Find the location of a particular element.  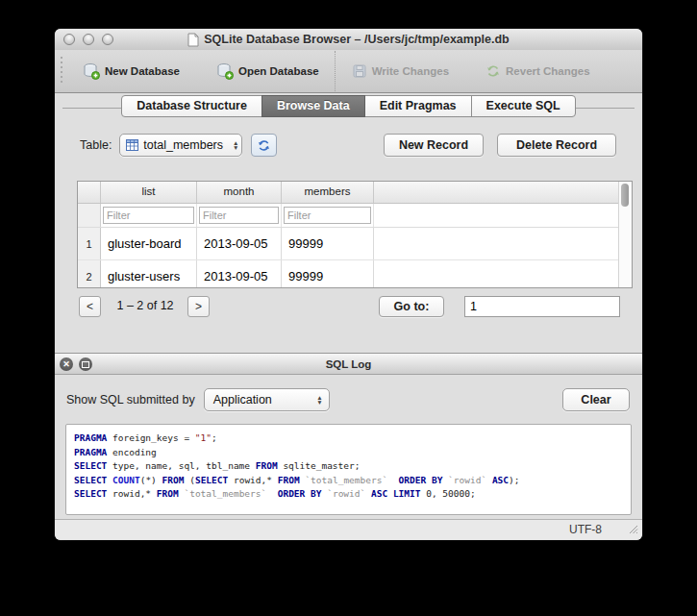

tab-browse-data: Browse Data is located at coordinates (313, 106).